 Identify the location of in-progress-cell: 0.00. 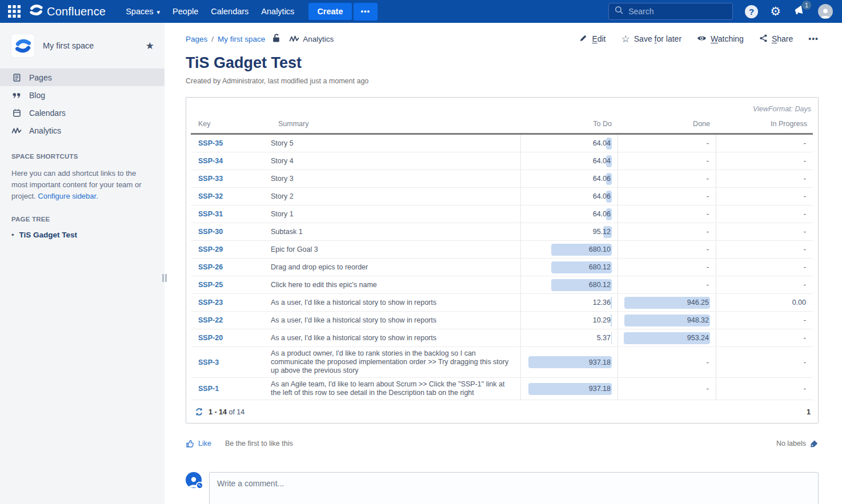
(764, 303).